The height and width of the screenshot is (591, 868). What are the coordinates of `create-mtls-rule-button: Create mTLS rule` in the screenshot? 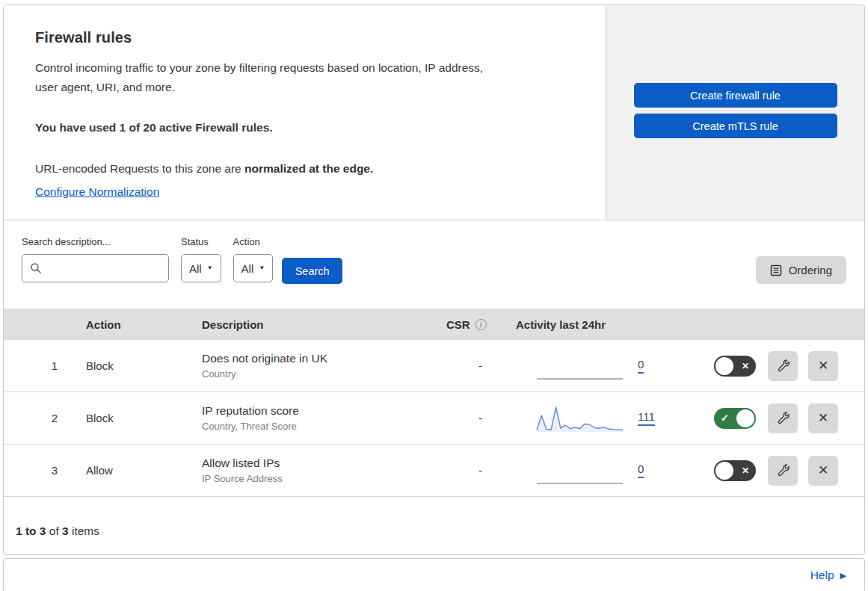 It's located at (736, 126).